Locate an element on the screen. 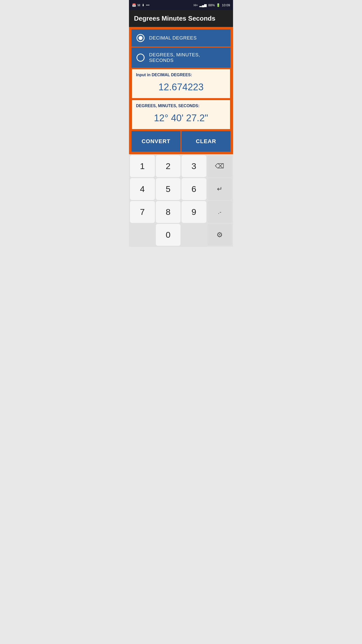  status-bar: 📅 M ⬇ ••• H+ ▂▄▆ 88% 🔋 10:09 is located at coordinates (181, 5).